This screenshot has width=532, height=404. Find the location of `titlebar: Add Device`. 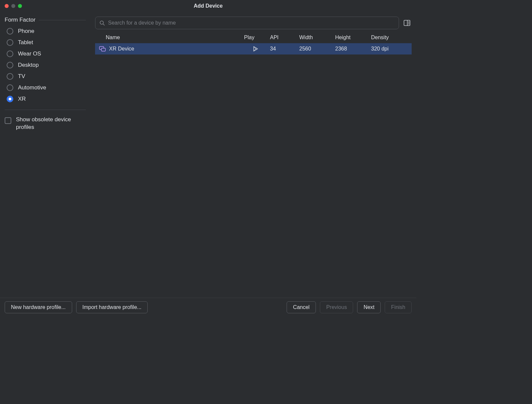

titlebar: Add Device is located at coordinates (208, 6).